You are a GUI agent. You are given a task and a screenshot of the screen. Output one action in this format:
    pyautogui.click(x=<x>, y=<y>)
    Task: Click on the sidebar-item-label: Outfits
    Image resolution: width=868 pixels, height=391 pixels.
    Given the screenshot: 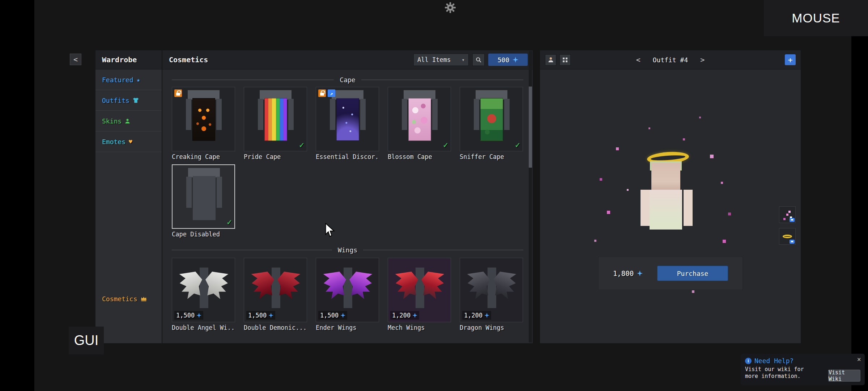 What is the action you would take?
    pyautogui.click(x=116, y=101)
    